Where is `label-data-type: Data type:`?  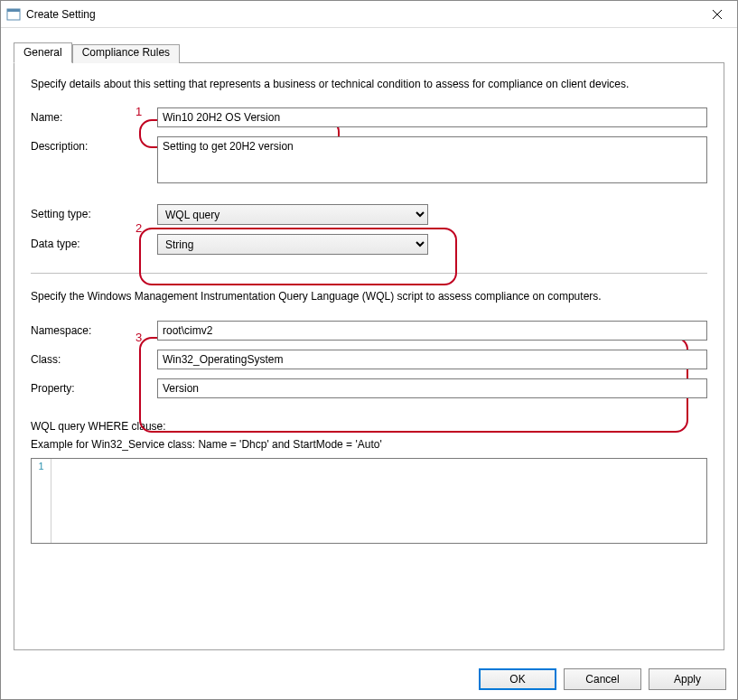 label-data-type: Data type: is located at coordinates (94, 242).